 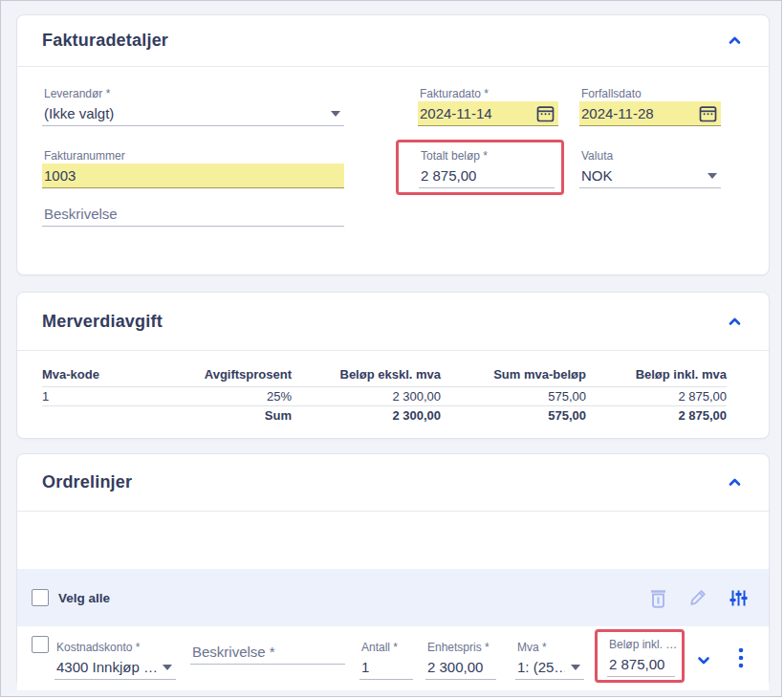 I want to click on order-line-row: Kostnadskonto * 4300 Innkjøp … Beskrivel…, so click(x=393, y=658).